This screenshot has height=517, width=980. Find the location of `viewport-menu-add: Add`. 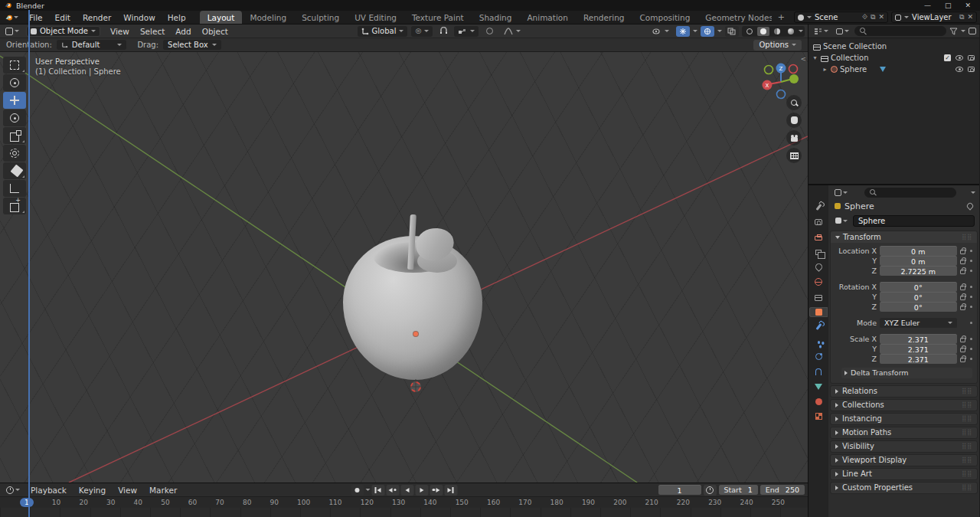

viewport-menu-add: Add is located at coordinates (183, 31).